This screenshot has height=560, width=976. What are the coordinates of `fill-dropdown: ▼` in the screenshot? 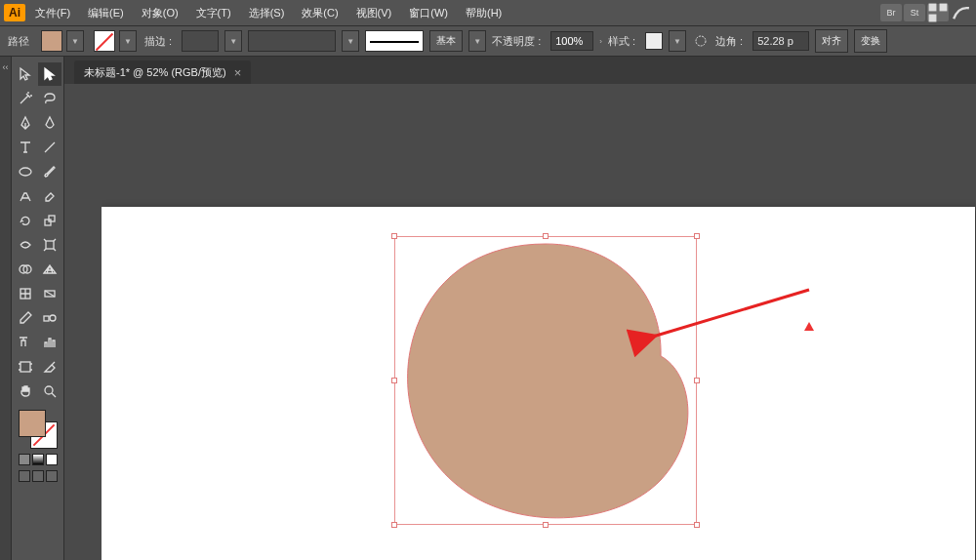 It's located at (75, 41).